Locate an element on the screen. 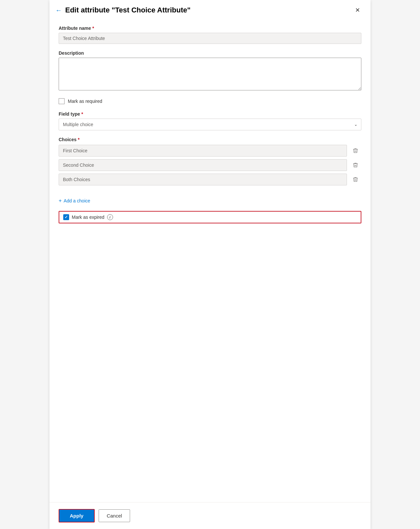  cancel-button: Cancel is located at coordinates (115, 516).